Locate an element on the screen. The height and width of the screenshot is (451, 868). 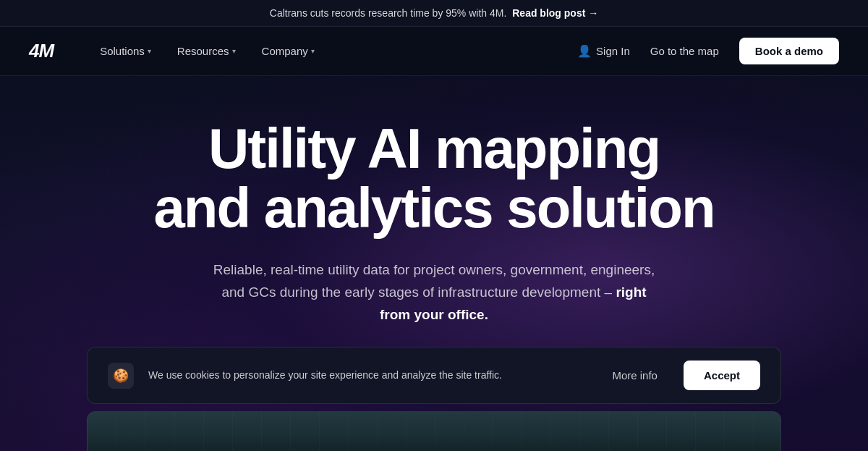
cookie-text: We use cookies to personalize your site … is located at coordinates (367, 375).